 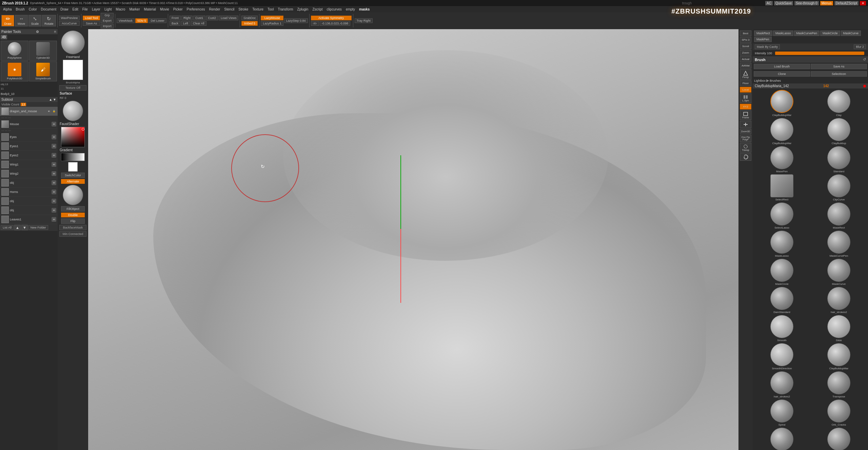 What do you see at coordinates (73, 181) in the screenshot?
I see `alternate-btn: Alternate` at bounding box center [73, 181].